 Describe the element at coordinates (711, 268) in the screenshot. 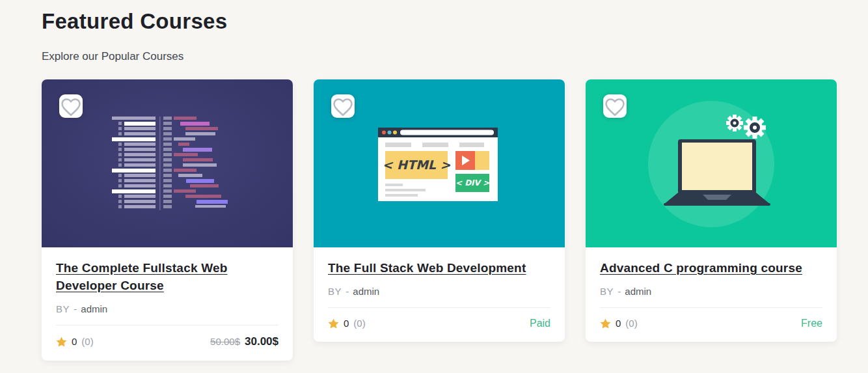

I see `course-title-link: Advanced C programming course` at that location.